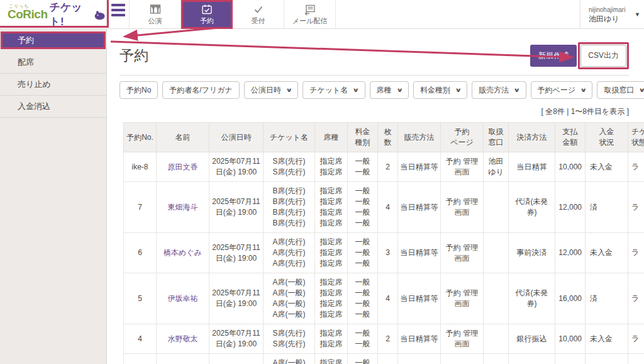  I want to click on filter-label: 予約者名/フリガナ, so click(201, 91).